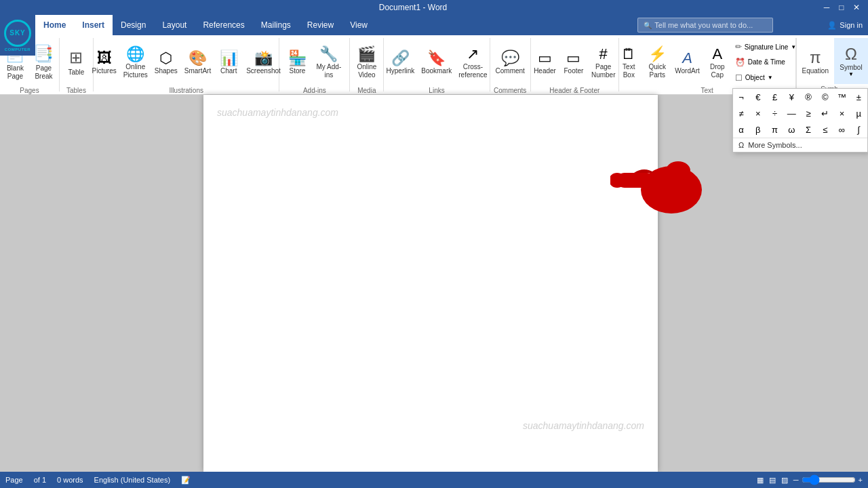 Image resolution: width=868 pixels, height=488 pixels. Describe the element at coordinates (791, 129) in the screenshot. I see `symbol-cell: ω` at that location.